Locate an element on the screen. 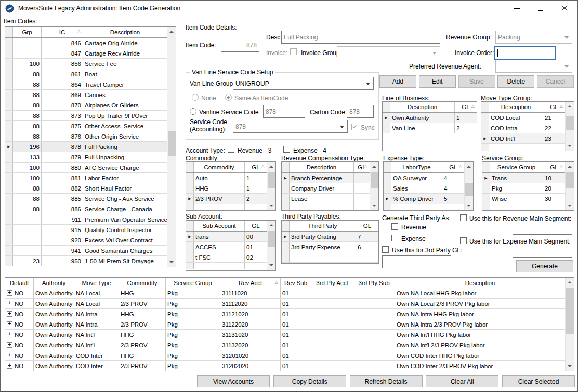  item-code-row: 88 864 Travel Camper is located at coordinates (86, 85).